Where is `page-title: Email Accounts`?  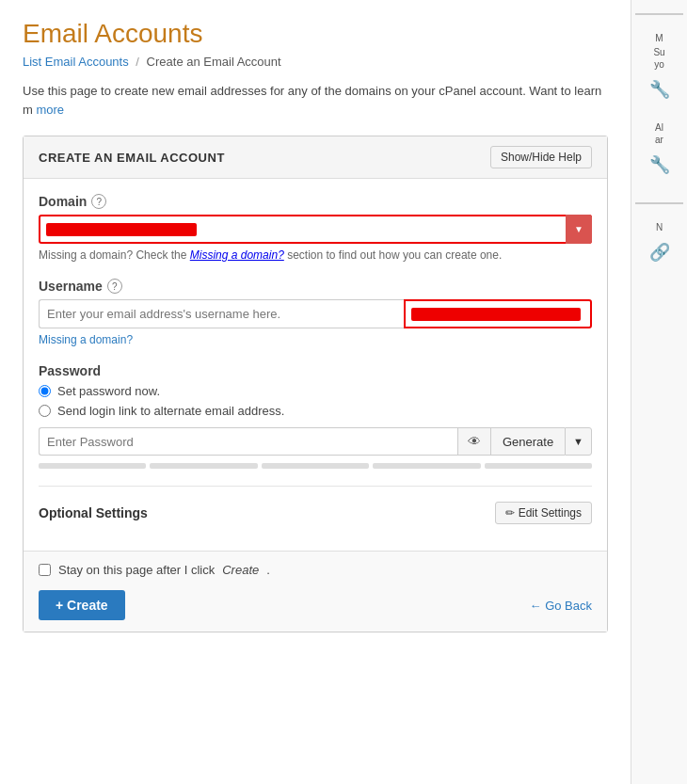 page-title: Email Accounts is located at coordinates (315, 34).